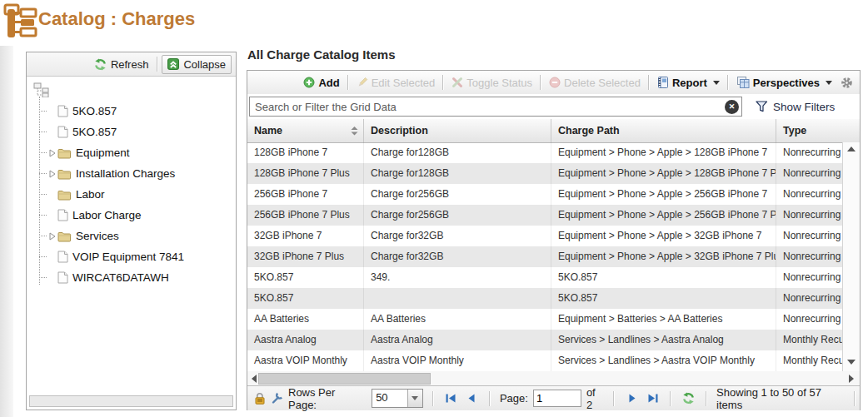  Describe the element at coordinates (397, 83) in the screenshot. I see `edit-selected-button: Edit Selected` at that location.